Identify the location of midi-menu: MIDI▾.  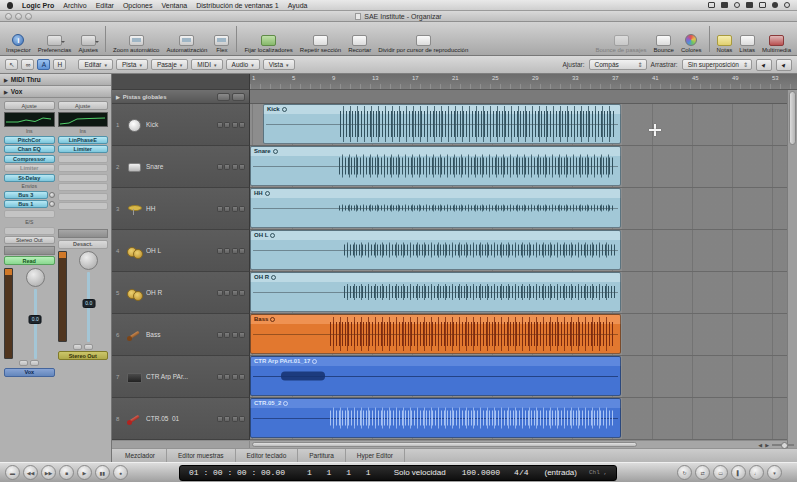
(206, 64).